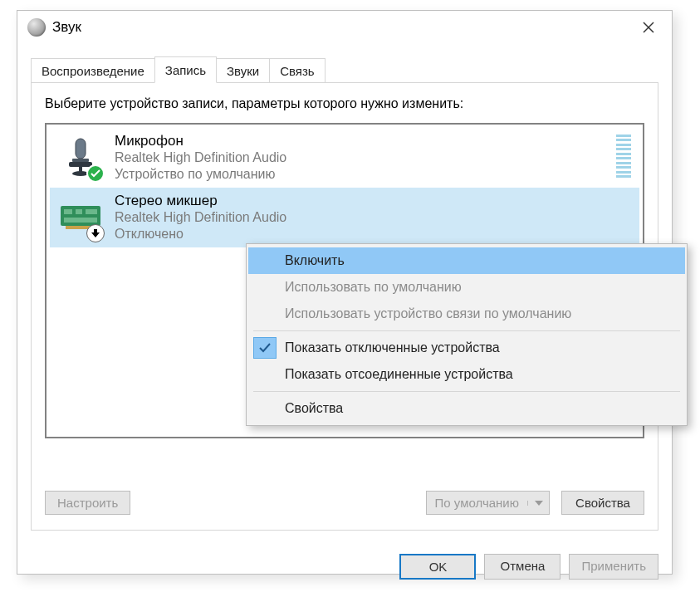 Image resolution: width=700 pixels, height=592 pixels. What do you see at coordinates (95, 174) in the screenshot?
I see `default-check-badge` at bounding box center [95, 174].